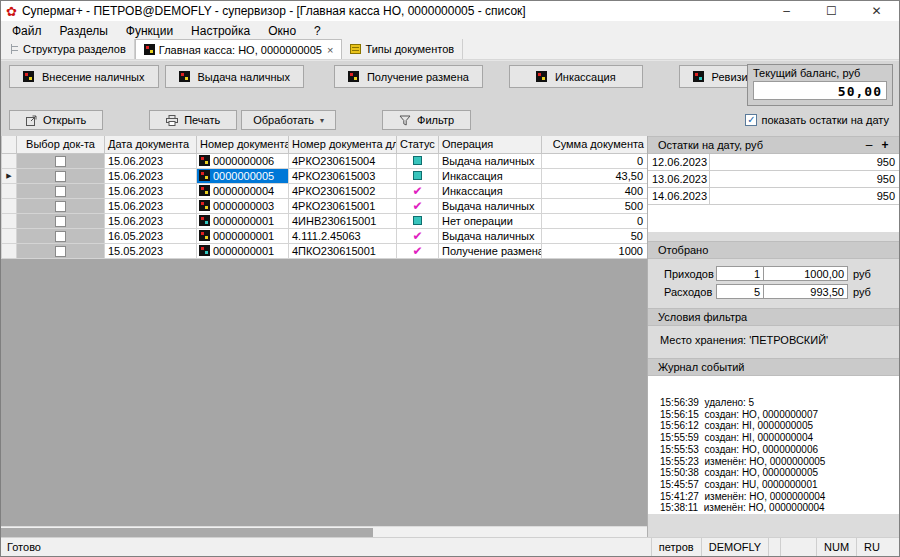 The height and width of the screenshot is (557, 900). I want to click on close-button: ✕, so click(876, 11).